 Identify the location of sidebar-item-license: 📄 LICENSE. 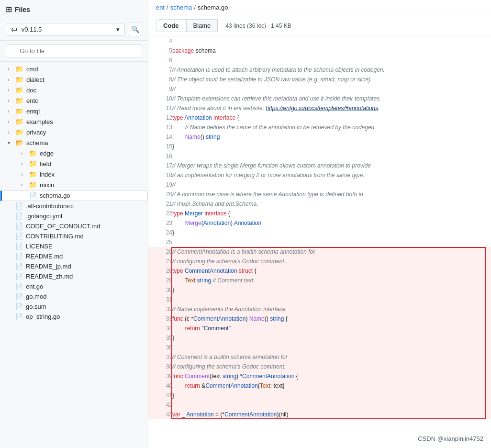
(74, 246).